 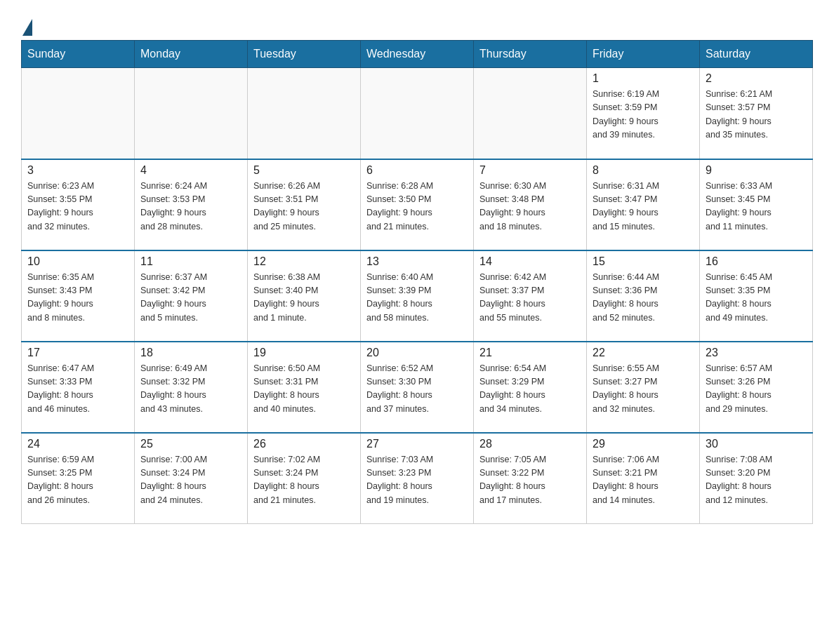 What do you see at coordinates (417, 24) in the screenshot?
I see `page-header` at bounding box center [417, 24].